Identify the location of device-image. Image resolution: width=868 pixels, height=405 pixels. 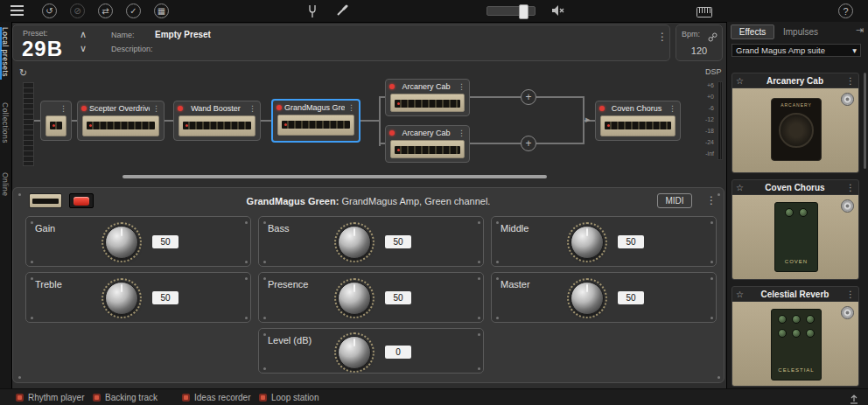
(427, 103).